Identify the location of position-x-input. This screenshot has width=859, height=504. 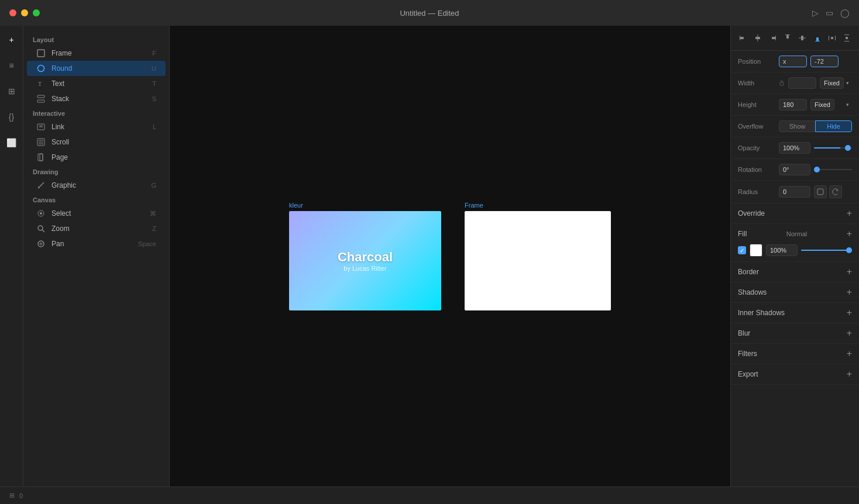
(793, 61).